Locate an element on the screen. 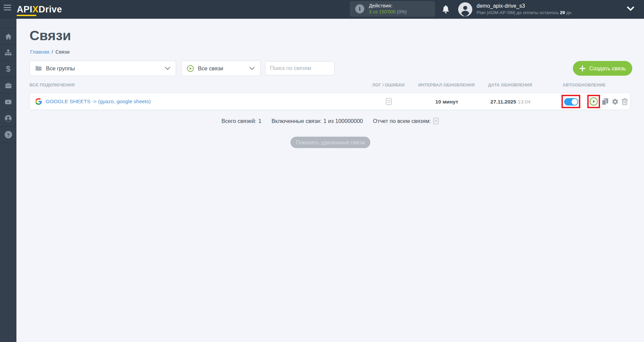 This screenshot has height=342, width=644. report-document-icon is located at coordinates (436, 121).